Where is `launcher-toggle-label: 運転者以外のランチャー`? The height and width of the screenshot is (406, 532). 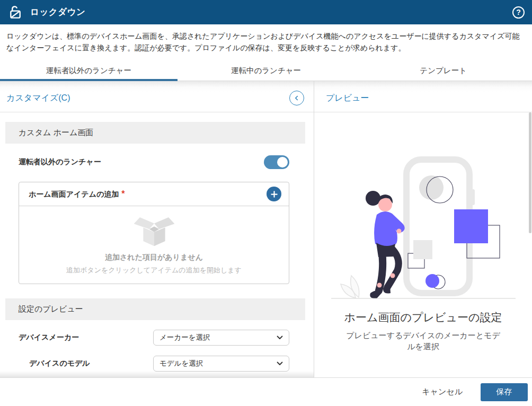
launcher-toggle-label: 運転者以外のランチャー is located at coordinates (60, 162).